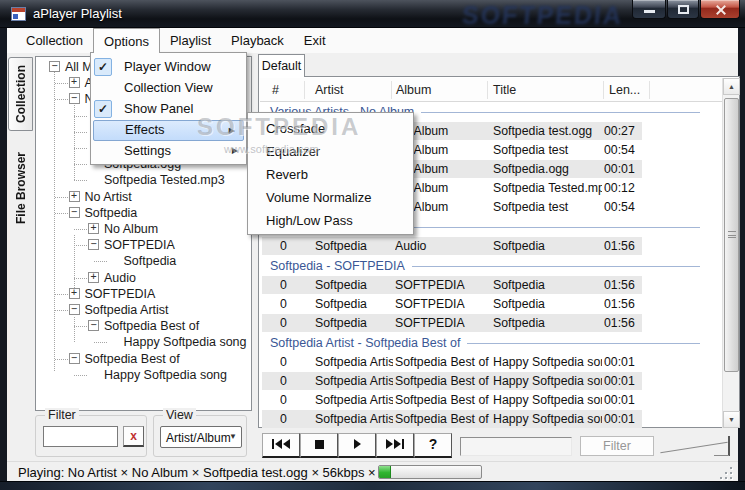  Describe the element at coordinates (20, 188) in the screenshot. I see `tab-file-browser: File Browser` at that location.